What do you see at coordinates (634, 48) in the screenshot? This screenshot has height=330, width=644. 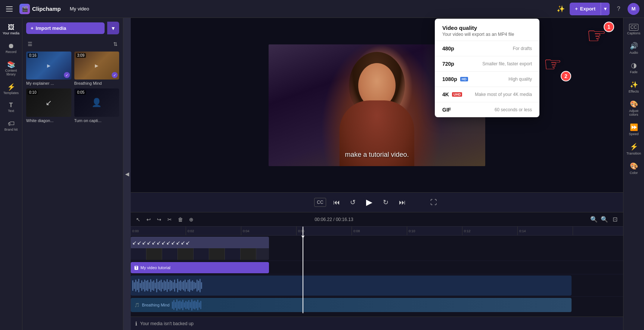 I see `right-sidebar-audio: 🔊 Audio` at bounding box center [634, 48].